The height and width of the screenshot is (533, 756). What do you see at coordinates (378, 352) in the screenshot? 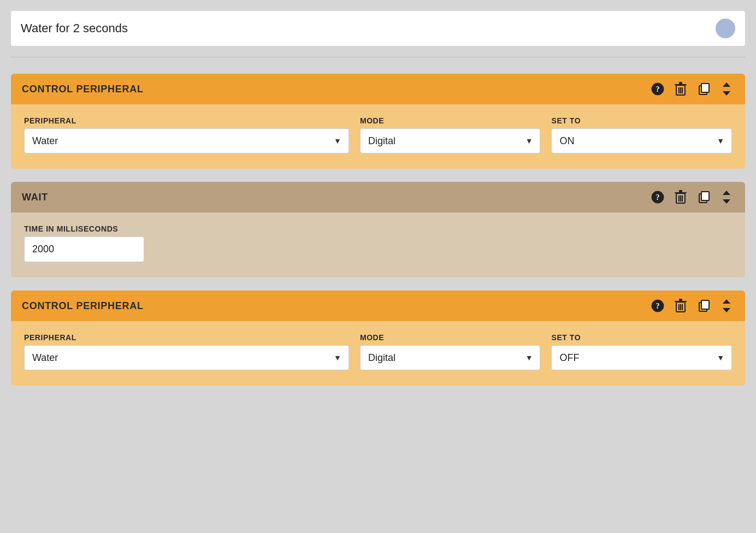
I see `block-3-fields: PERIPHERAL Water ▼ MODE Digital ▼` at bounding box center [378, 352].